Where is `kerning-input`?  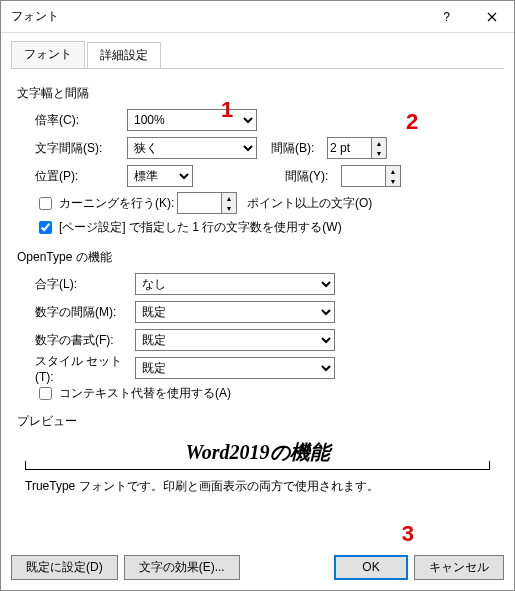
kerning-input is located at coordinates (199, 203).